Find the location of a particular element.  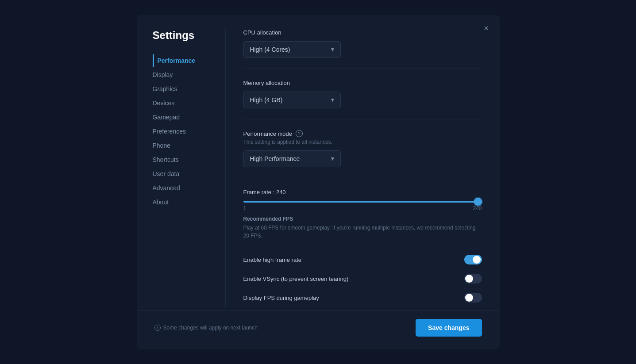

sidebar-item-phone: Phone is located at coordinates (189, 146).